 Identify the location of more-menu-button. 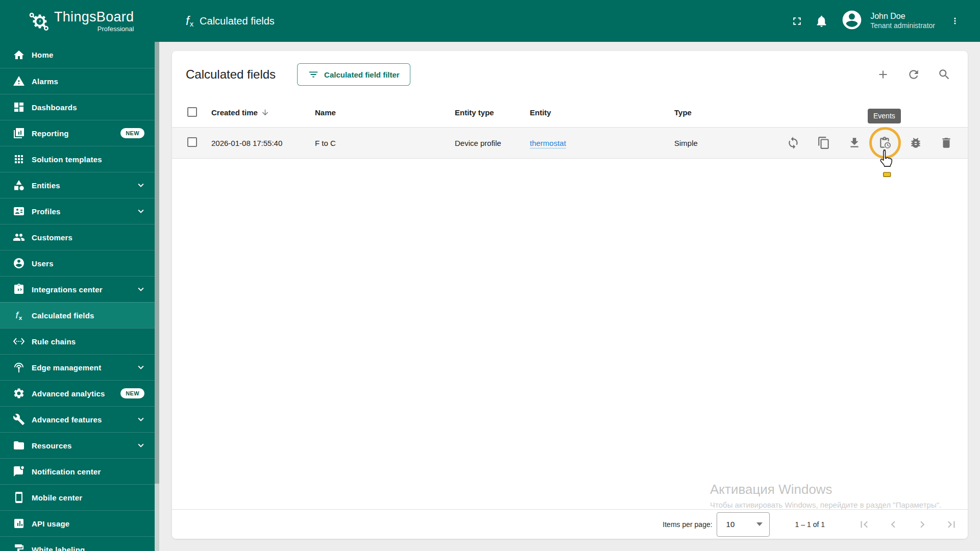
(955, 21).